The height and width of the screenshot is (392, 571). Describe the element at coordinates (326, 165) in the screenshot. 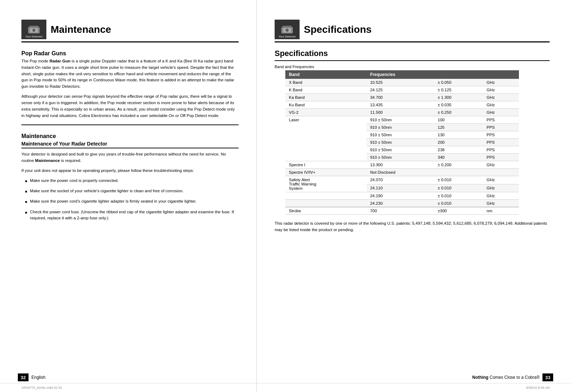

I see `band-cell: Spectre I` at that location.